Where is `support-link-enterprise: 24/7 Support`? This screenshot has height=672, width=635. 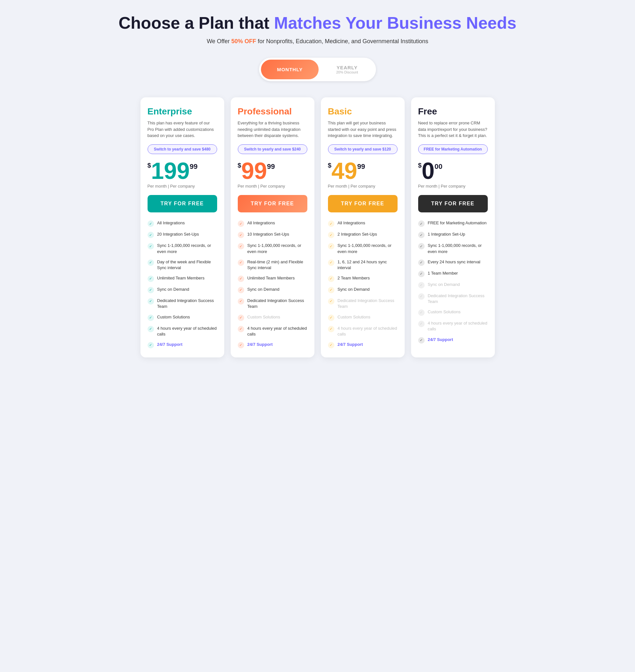
support-link-enterprise: 24/7 Support is located at coordinates (170, 344).